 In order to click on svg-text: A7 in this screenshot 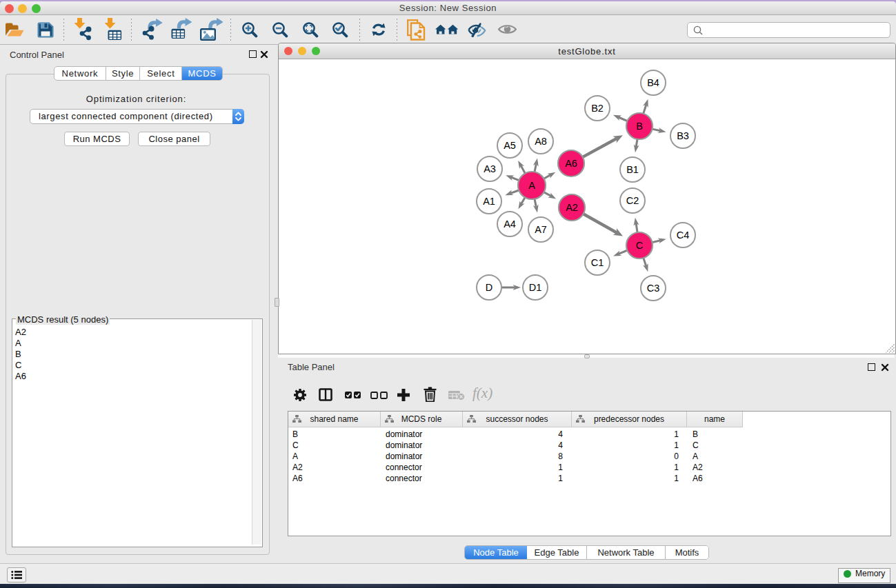, I will do `click(541, 230)`.